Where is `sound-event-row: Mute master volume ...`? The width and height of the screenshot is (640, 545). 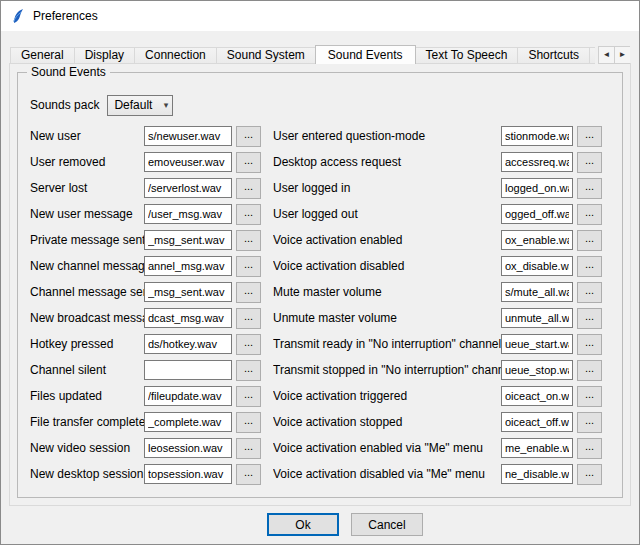
sound-event-row: Mute master volume ... is located at coordinates (438, 292).